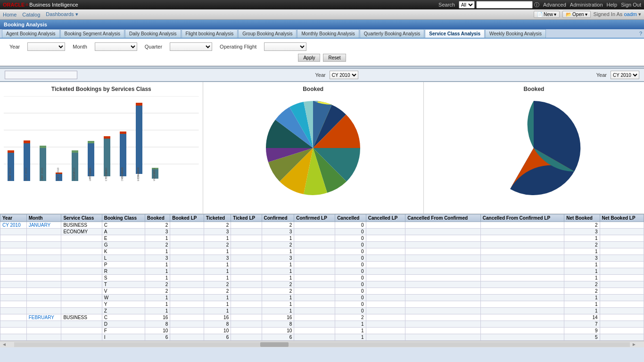 This screenshot has height=362, width=644. What do you see at coordinates (454, 33) in the screenshot?
I see `tab-service-class: Service Class Analysis` at bounding box center [454, 33].